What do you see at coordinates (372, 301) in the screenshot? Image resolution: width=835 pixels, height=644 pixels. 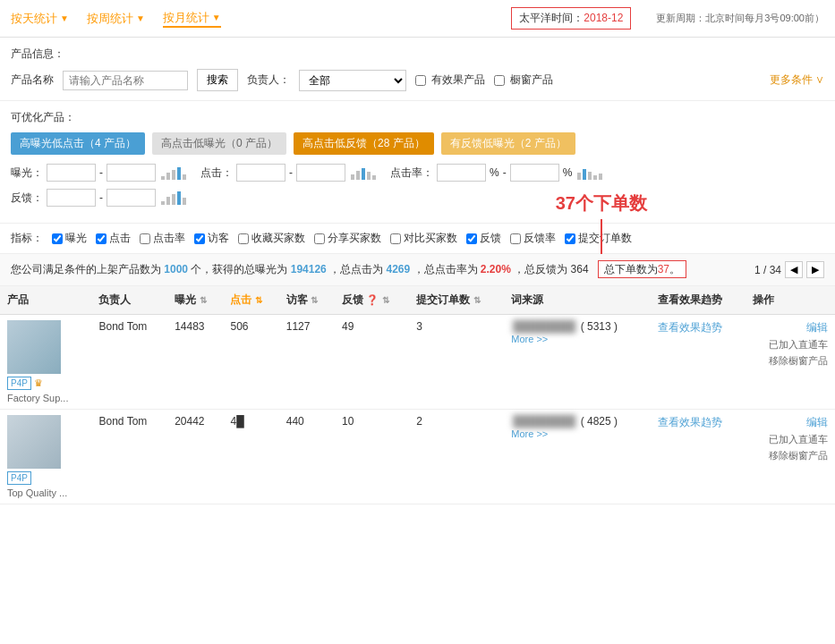 I see `col-feedback: 反馈 ❓ ⇅` at bounding box center [372, 301].